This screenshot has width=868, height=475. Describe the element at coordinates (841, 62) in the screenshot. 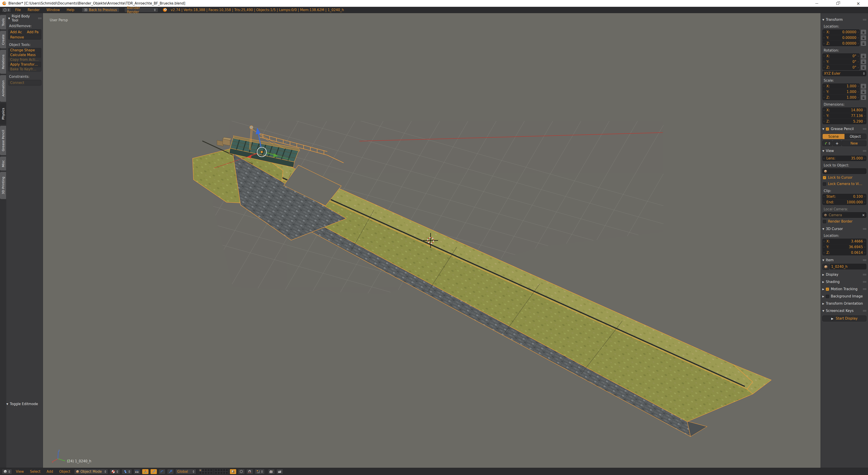

I see `rotation-y-field: ‹Y:0°›` at that location.